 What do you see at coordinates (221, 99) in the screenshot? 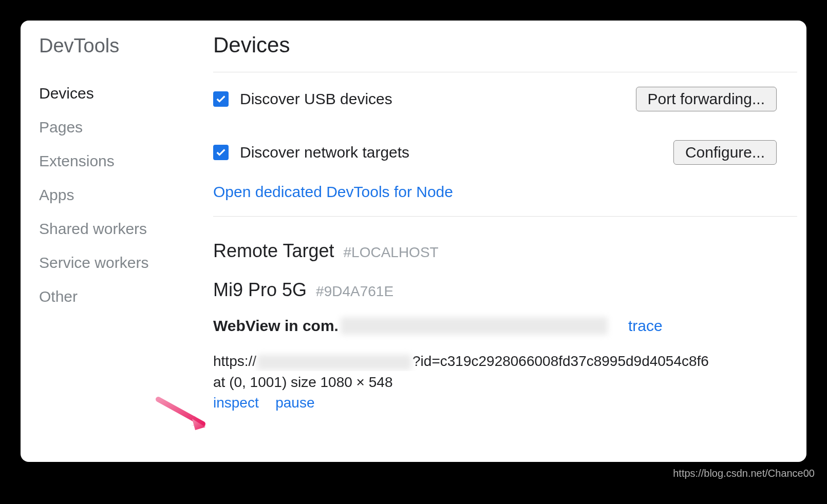
I see `usb-checkbox` at bounding box center [221, 99].